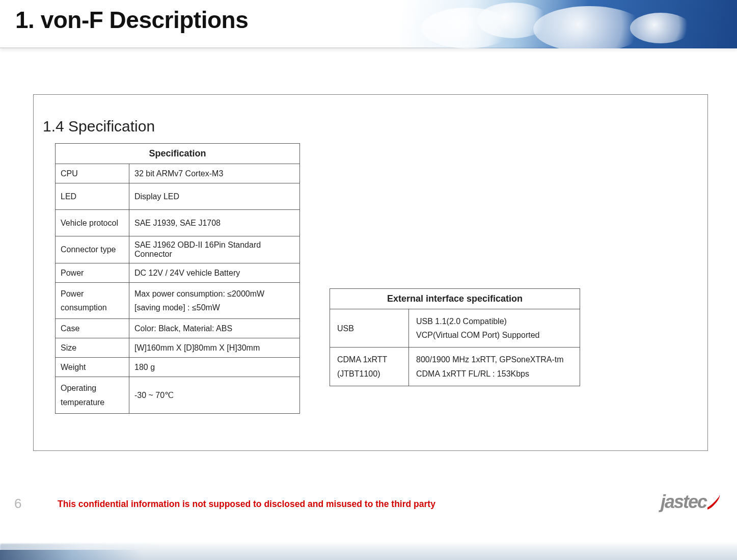  I want to click on spec-label: Power, so click(93, 273).